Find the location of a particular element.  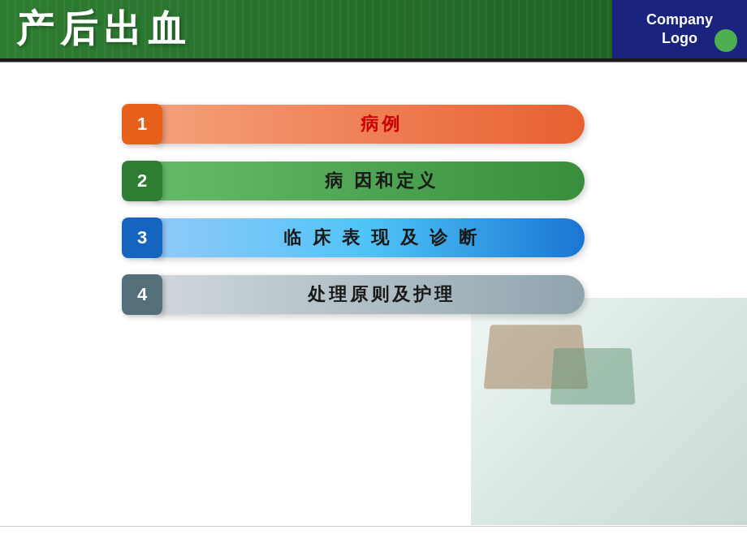

menu-item-1: 1 病例 is located at coordinates (357, 124).